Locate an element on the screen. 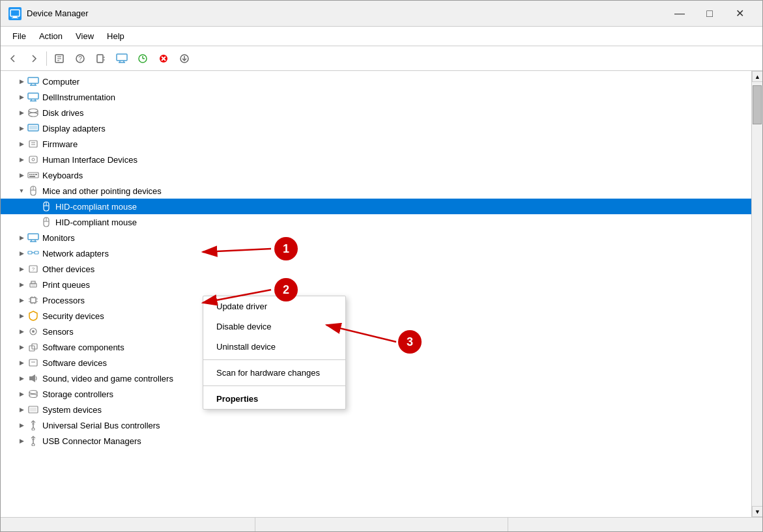 The width and height of the screenshot is (763, 532). tree-item-usb-conn: ▶ USB Connector Managers is located at coordinates (376, 441).